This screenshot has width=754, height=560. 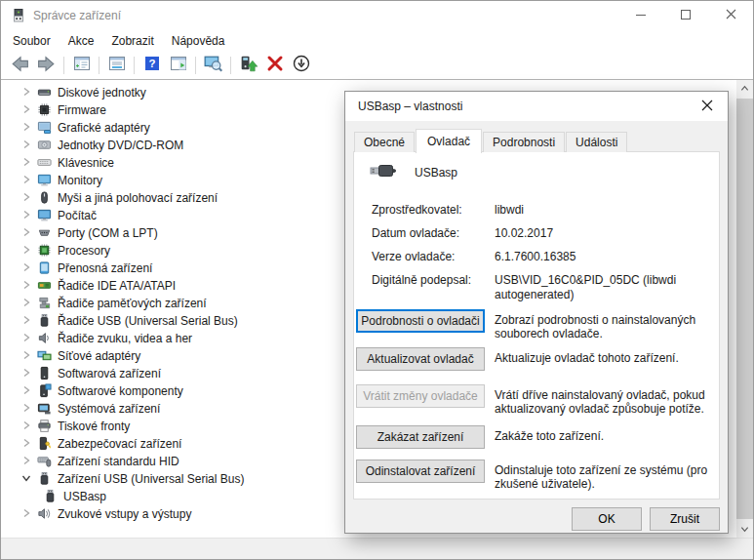 What do you see at coordinates (82, 65) in the screenshot?
I see `console-tree-button` at bounding box center [82, 65].